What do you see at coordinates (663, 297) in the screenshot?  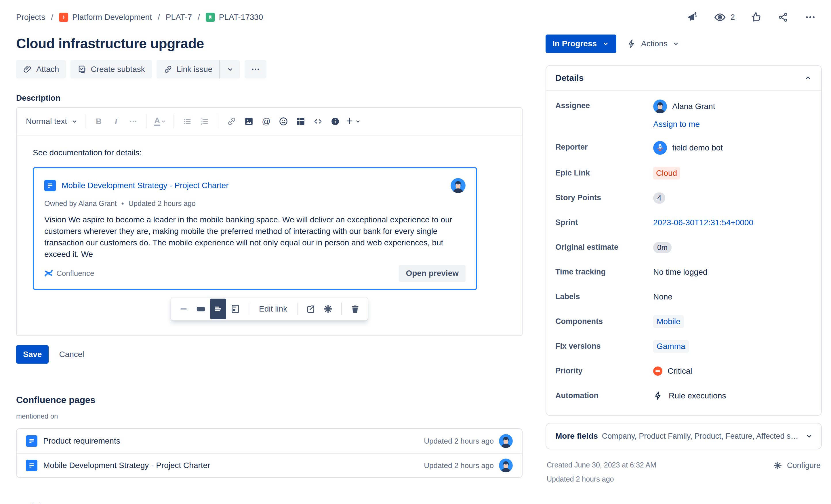 I see `labels-value: None` at bounding box center [663, 297].